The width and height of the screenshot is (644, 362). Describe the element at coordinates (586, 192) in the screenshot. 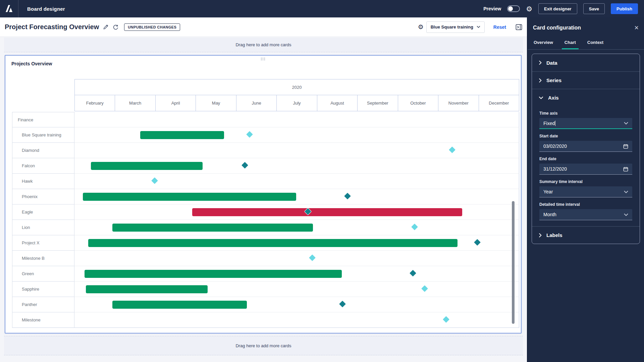

I see `summary-interval-select: Year` at that location.